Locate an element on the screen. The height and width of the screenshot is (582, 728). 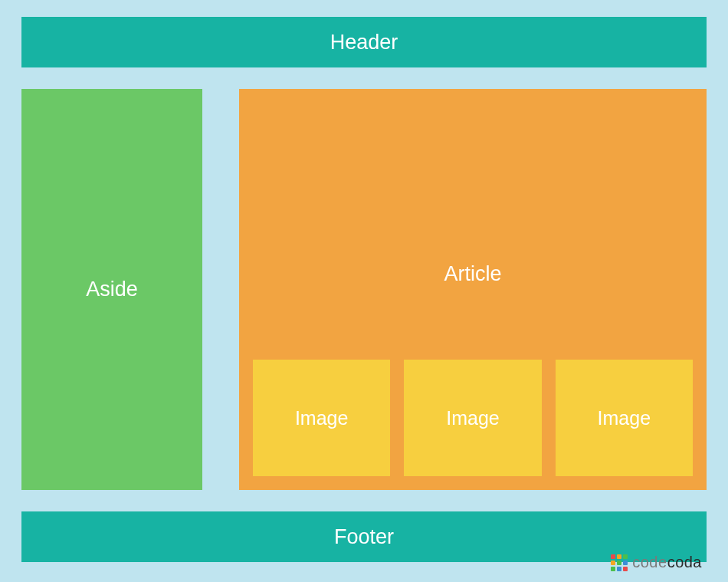
article-label: Article is located at coordinates (472, 273).